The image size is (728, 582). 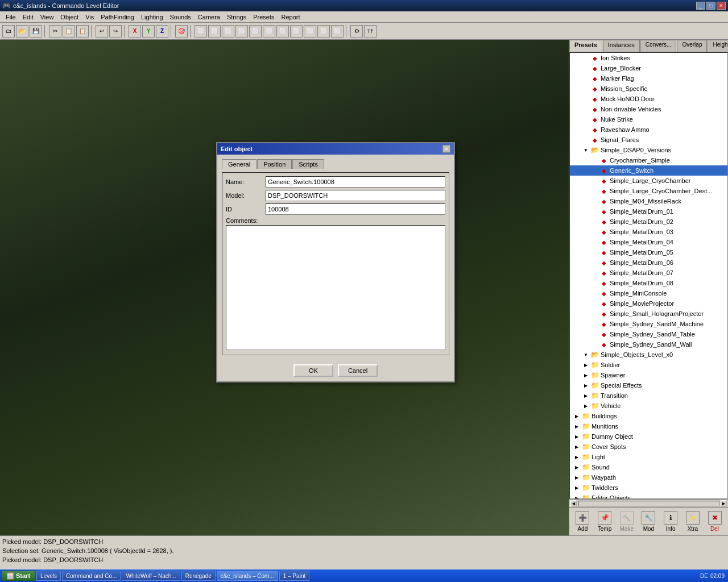 What do you see at coordinates (148, 31) in the screenshot?
I see `tb-y: Y` at bounding box center [148, 31].